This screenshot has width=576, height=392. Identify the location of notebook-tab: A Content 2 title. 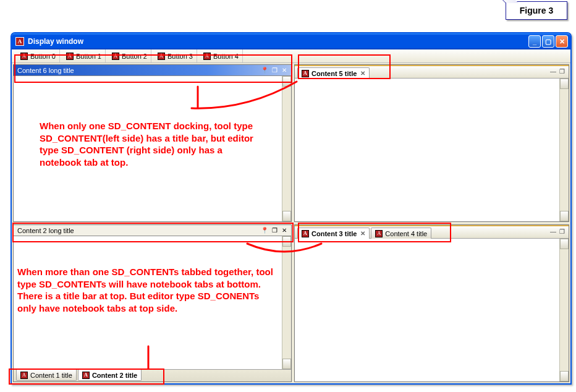
(110, 375).